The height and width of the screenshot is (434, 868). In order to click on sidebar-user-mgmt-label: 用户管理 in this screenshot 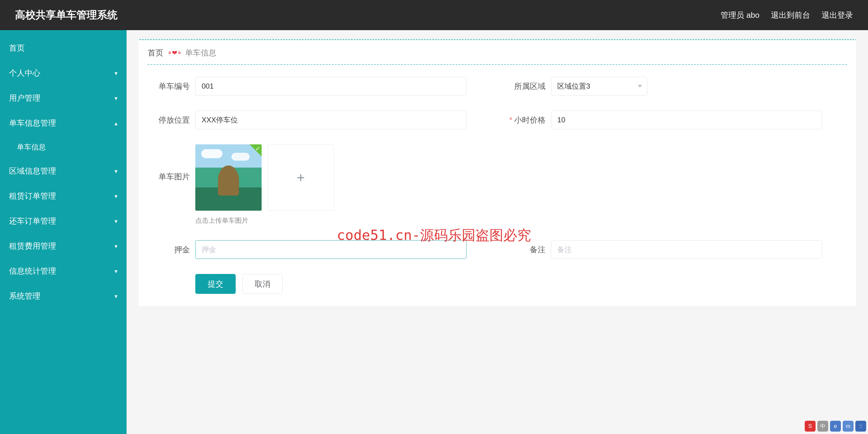, I will do `click(25, 98)`.